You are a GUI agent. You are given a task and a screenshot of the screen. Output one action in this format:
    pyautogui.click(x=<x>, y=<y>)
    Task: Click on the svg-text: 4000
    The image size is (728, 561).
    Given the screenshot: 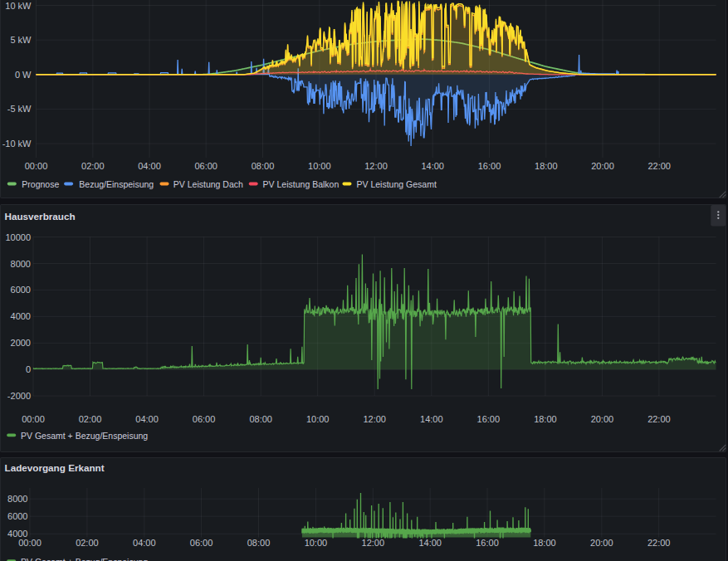 What is the action you would take?
    pyautogui.click(x=21, y=316)
    